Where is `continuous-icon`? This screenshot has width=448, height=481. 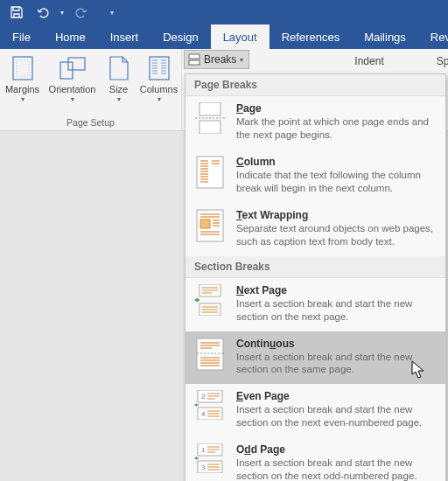 continuous-icon is located at coordinates (210, 353).